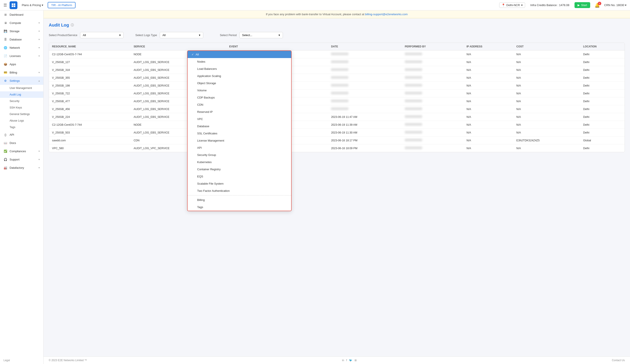  Describe the element at coordinates (22, 114) in the screenshot. I see `sidebar-item-general-settings: General Settings` at that location.